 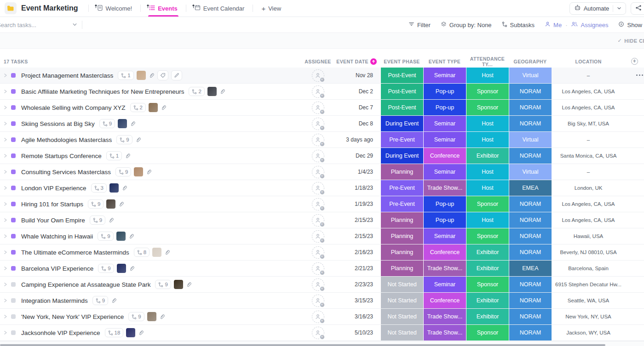 What do you see at coordinates (530, 268) in the screenshot?
I see `geography-badge: EMEA` at bounding box center [530, 268].